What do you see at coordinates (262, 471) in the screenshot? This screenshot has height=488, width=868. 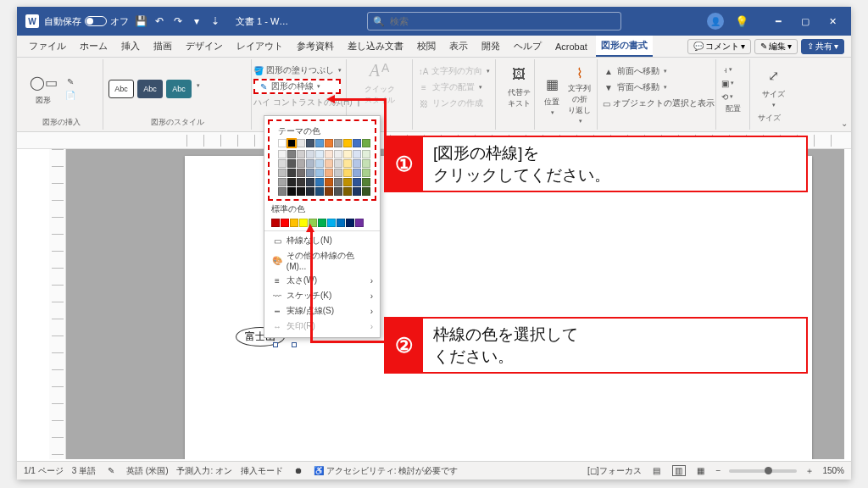 I see `status-mode: 挿入モード` at bounding box center [262, 471].